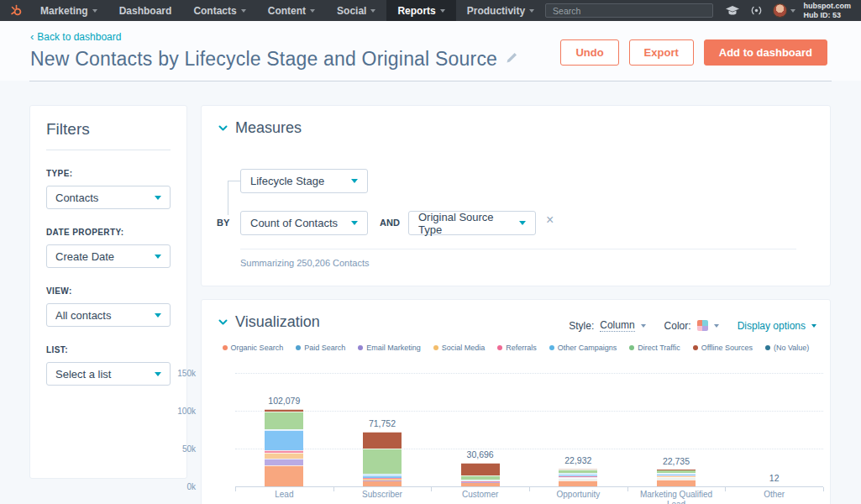 This screenshot has width=861, height=504. Describe the element at coordinates (430, 50) in the screenshot. I see `page-header: ‹ Back to dashboard New Contacts by Life…` at that location.